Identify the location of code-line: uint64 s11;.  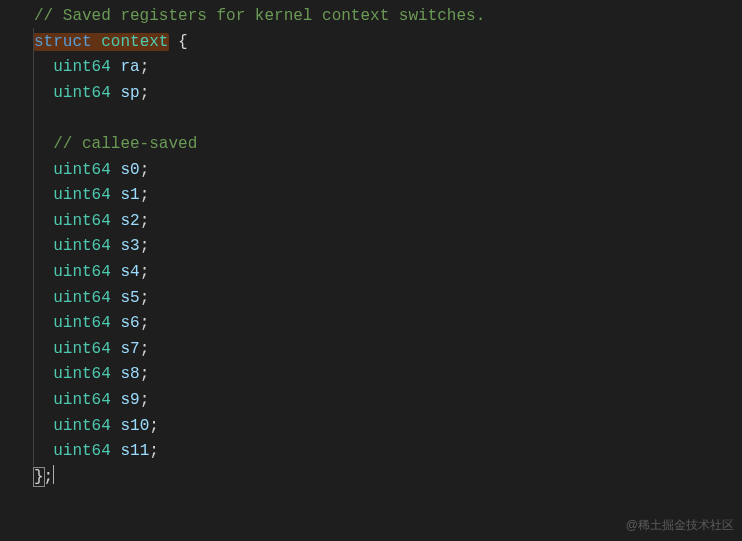
(388, 452).